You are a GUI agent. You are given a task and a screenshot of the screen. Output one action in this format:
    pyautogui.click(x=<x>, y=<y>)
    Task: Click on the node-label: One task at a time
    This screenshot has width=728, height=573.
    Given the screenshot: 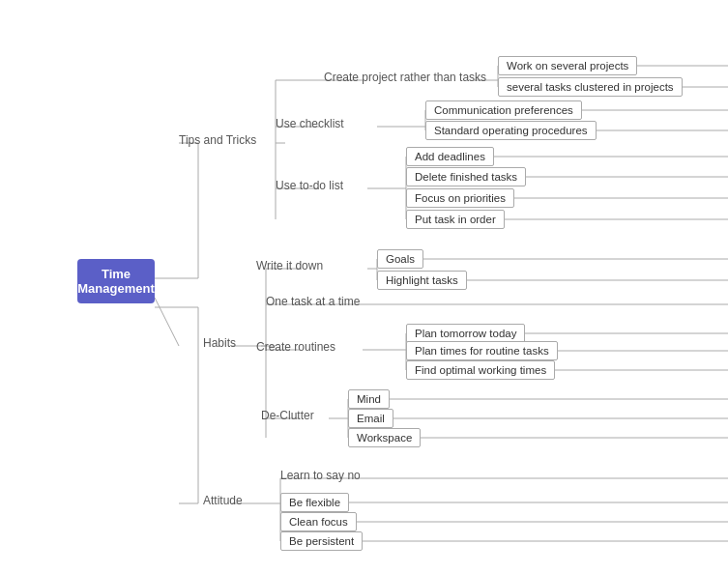 What is the action you would take?
    pyautogui.click(x=313, y=301)
    